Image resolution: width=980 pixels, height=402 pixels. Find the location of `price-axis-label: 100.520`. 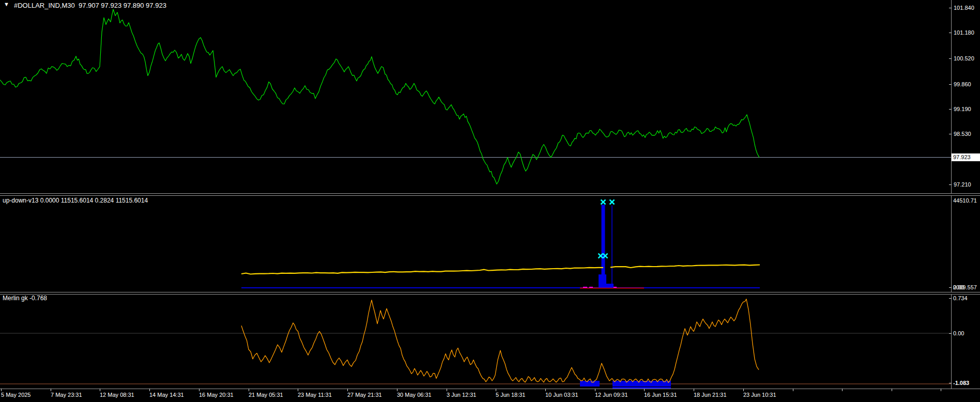

price-axis-label: 100.520 is located at coordinates (964, 58).